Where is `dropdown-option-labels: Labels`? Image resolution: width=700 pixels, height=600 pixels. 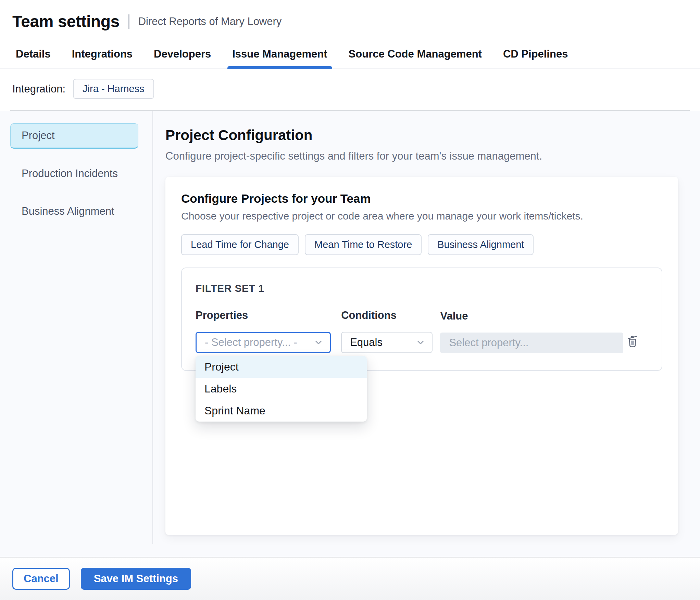
dropdown-option-labels: Labels is located at coordinates (281, 389).